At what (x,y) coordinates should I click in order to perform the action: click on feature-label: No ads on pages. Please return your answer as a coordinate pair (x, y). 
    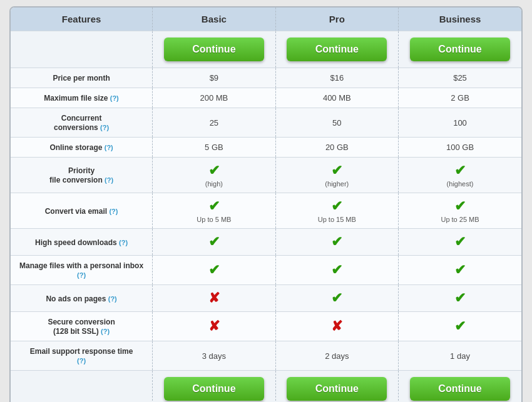
    Looking at the image, I should click on (76, 299).